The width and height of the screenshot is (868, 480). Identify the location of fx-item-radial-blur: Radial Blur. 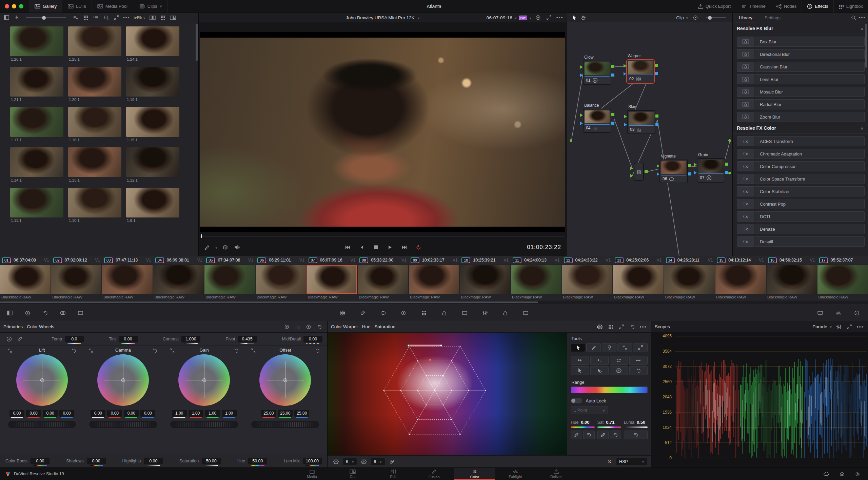
(801, 104).